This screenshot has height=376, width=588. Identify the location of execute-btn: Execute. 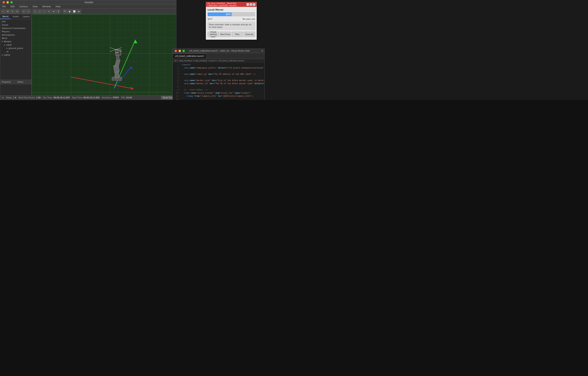
(250, 34).